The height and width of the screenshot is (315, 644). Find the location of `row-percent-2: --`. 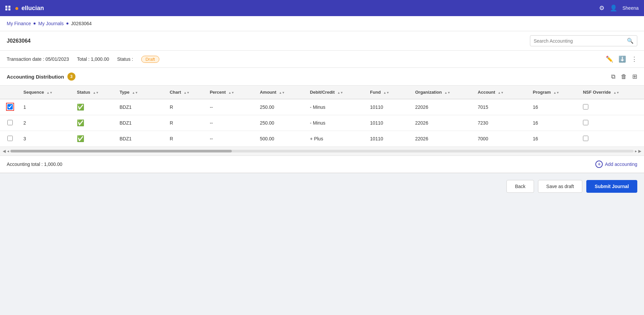

row-percent-2: -- is located at coordinates (231, 139).